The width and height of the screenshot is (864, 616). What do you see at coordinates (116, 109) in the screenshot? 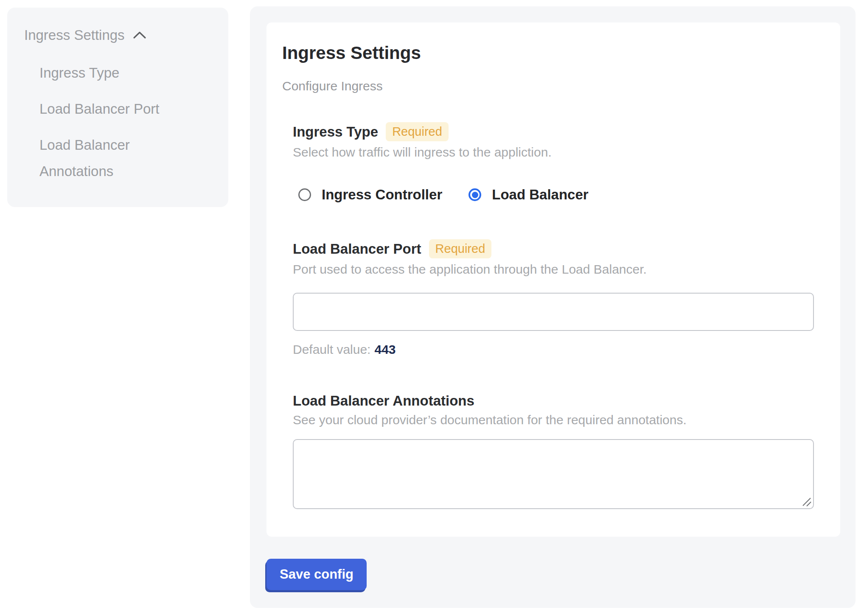
I see `sidebar-item-load-balancer-port: Load Balancer Port` at bounding box center [116, 109].